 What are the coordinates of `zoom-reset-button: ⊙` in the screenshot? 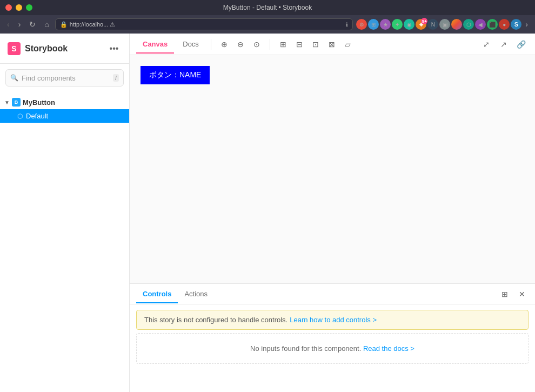 It's located at (257, 44).